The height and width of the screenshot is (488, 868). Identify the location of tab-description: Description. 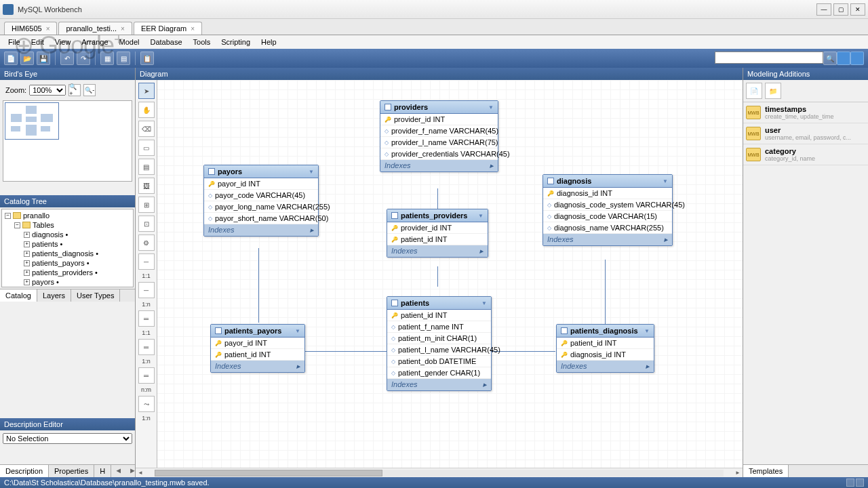
(24, 471).